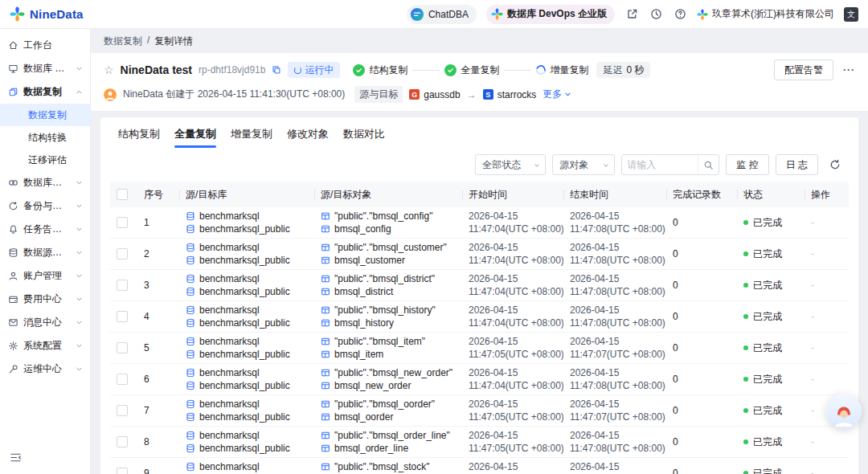  What do you see at coordinates (551, 14) in the screenshot?
I see `workspace-badge: 数据库 DevOps 企业版` at bounding box center [551, 14].